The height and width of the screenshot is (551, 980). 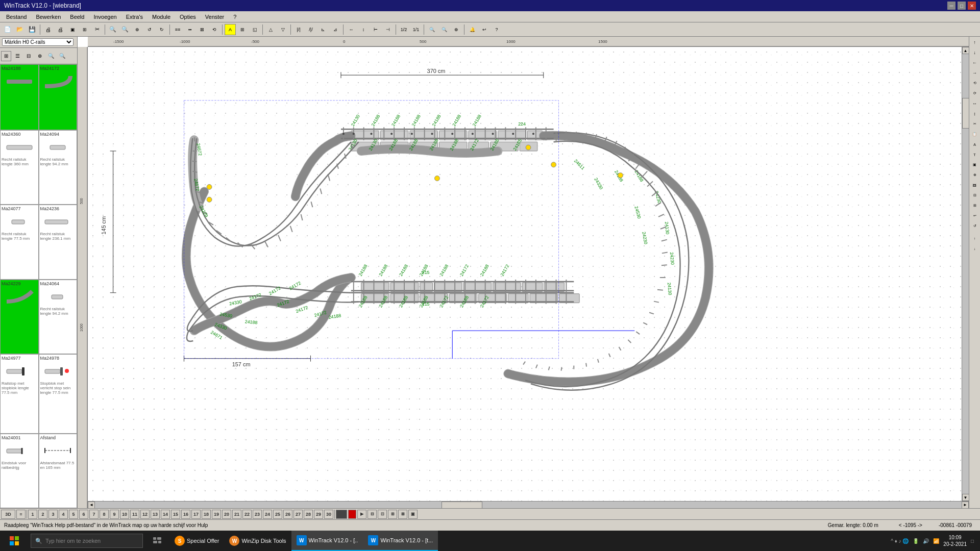 What do you see at coordinates (444, 30) in the screenshot?
I see `tb29: 🔍` at bounding box center [444, 30].